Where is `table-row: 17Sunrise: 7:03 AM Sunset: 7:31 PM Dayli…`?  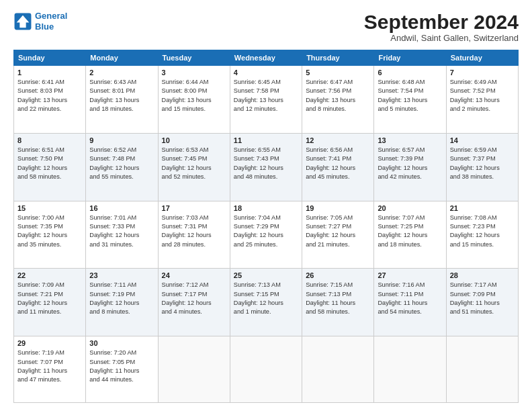
table-row: 17Sunrise: 7:03 AM Sunset: 7:31 PM Dayli… is located at coordinates (193, 235).